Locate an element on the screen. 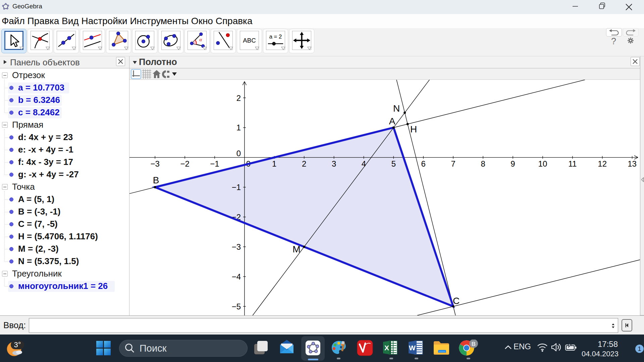 Image resolution: width=644 pixels, height=362 pixels. svg-text: −4 is located at coordinates (236, 277).